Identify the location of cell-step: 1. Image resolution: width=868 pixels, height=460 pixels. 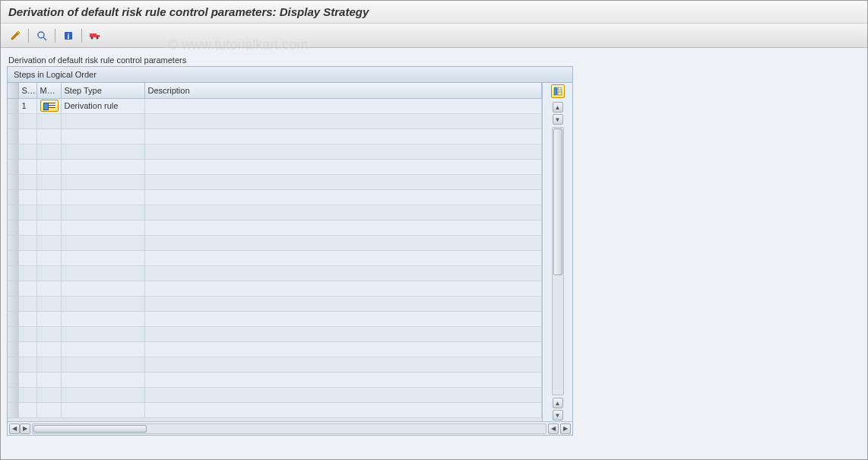
(27, 106).